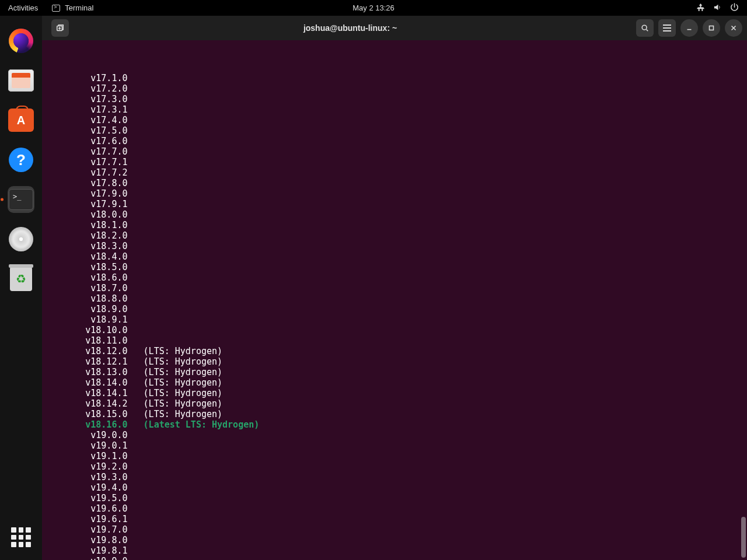 The image size is (747, 560). Describe the element at coordinates (395, 467) in the screenshot. I see `output-line: v19.2.0` at that location.